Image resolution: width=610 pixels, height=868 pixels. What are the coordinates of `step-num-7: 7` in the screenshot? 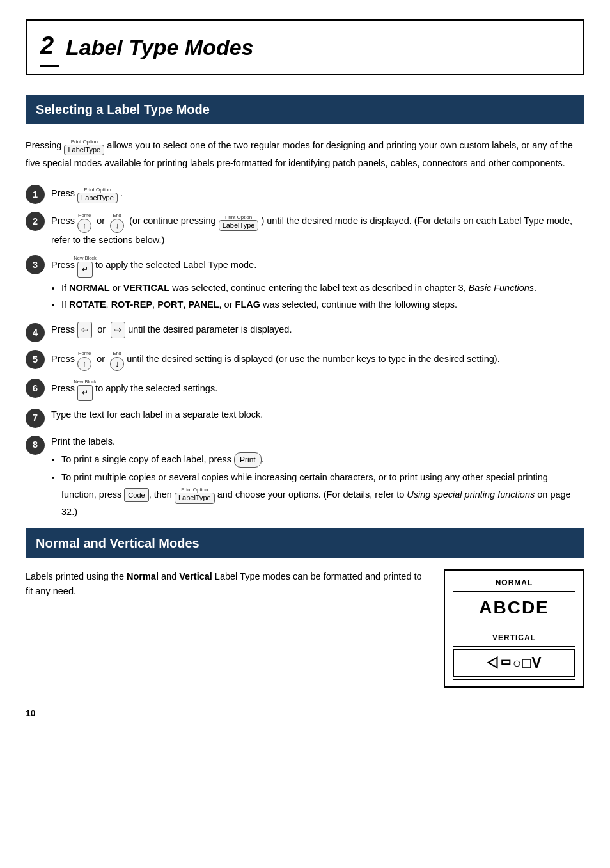 It's located at (35, 418).